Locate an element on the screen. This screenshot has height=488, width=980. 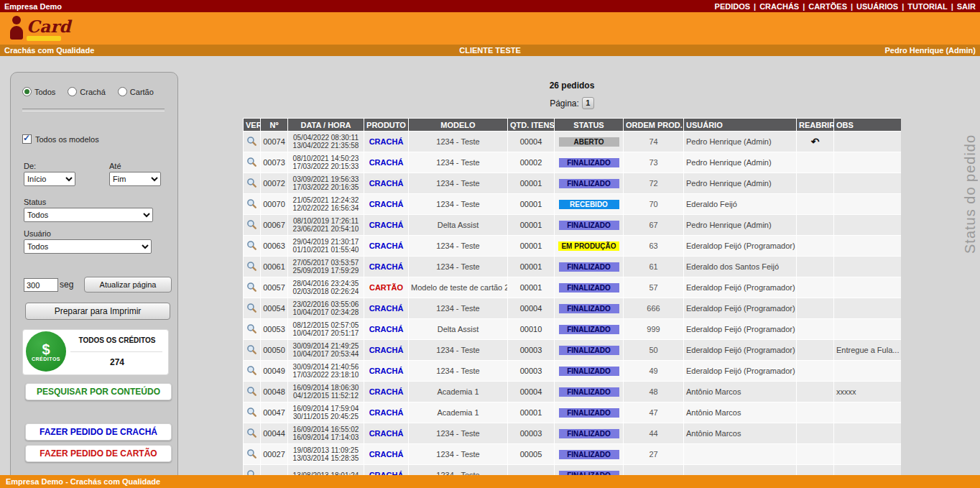
page-number-button: 1 is located at coordinates (588, 103).